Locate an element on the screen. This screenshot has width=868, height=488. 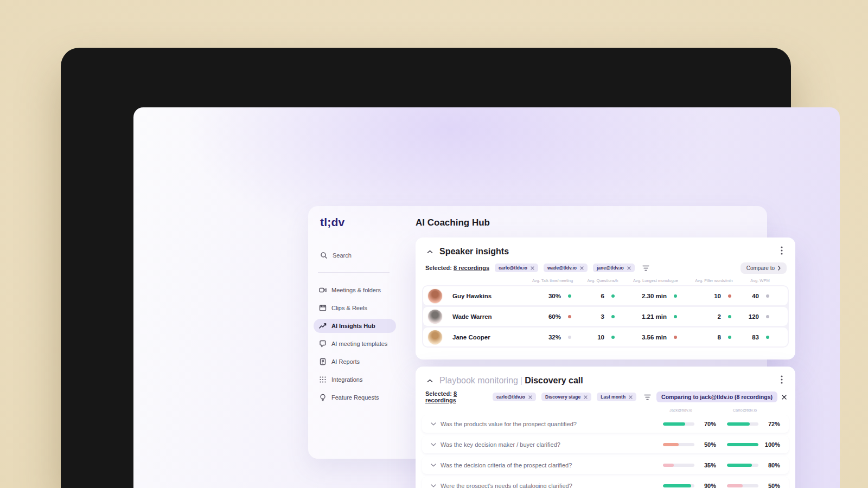
compare-to-button: Compare to is located at coordinates (764, 268).